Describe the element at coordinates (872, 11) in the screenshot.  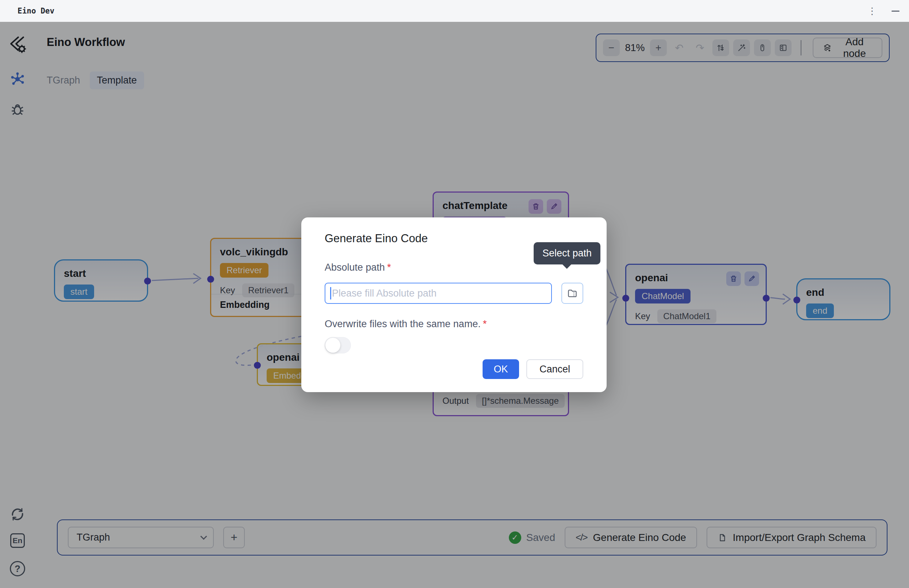
I see `window-menu-button: ⋮` at that location.